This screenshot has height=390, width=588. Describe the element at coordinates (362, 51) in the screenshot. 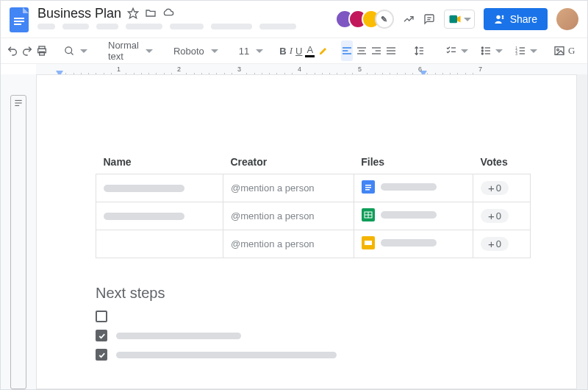

I see `align-center-button` at that location.